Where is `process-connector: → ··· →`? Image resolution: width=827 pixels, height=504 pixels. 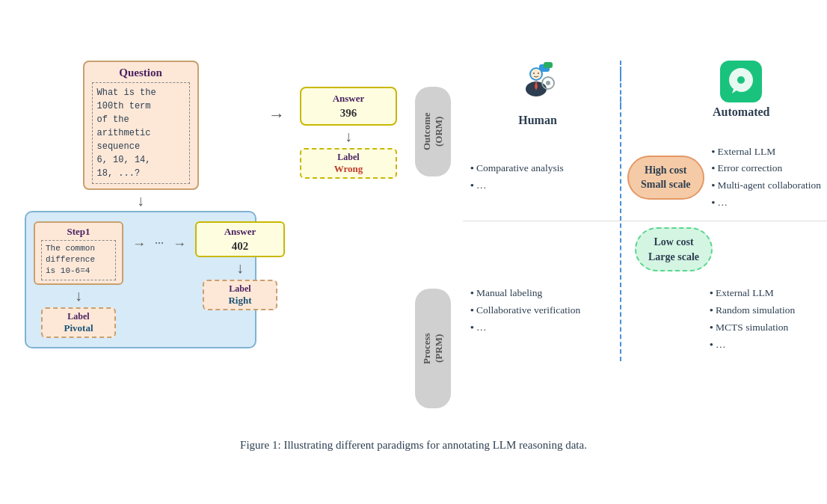
process-connector: → ··· → is located at coordinates (159, 236).